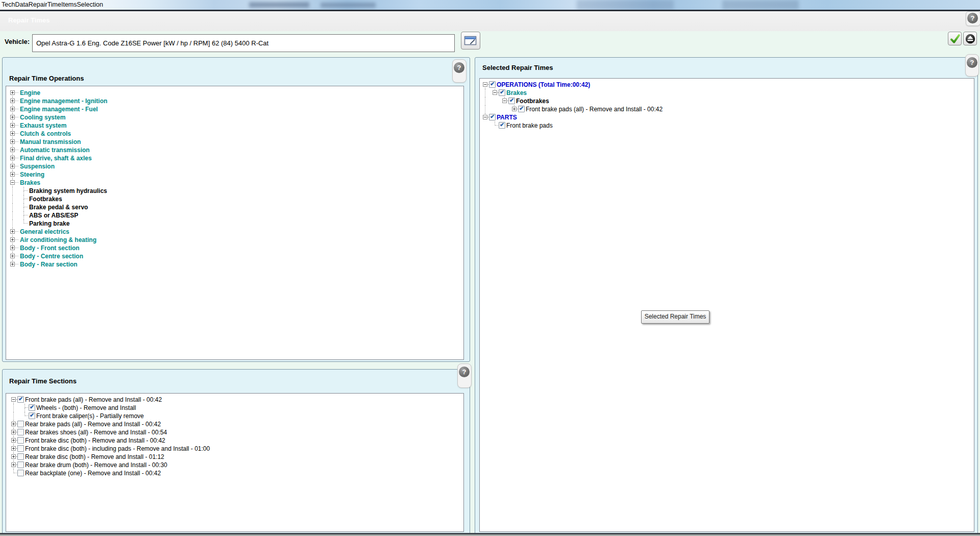  Describe the element at coordinates (68, 191) in the screenshot. I see `tree-item-label: Braking system hydraulics` at that location.